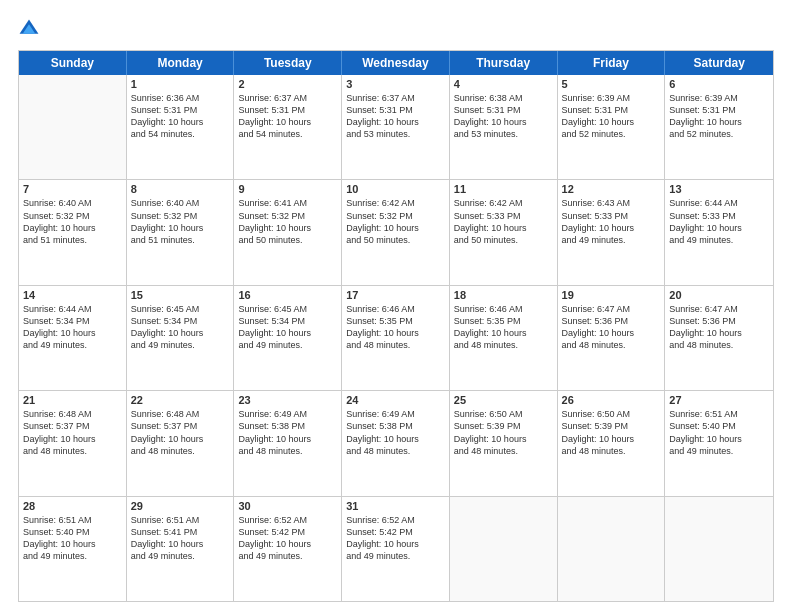 The height and width of the screenshot is (612, 792). What do you see at coordinates (288, 232) in the screenshot?
I see `cal-cell: 9Sunrise: 6:41 AMSunset: 5:32 PMDaylight…` at bounding box center [288, 232].